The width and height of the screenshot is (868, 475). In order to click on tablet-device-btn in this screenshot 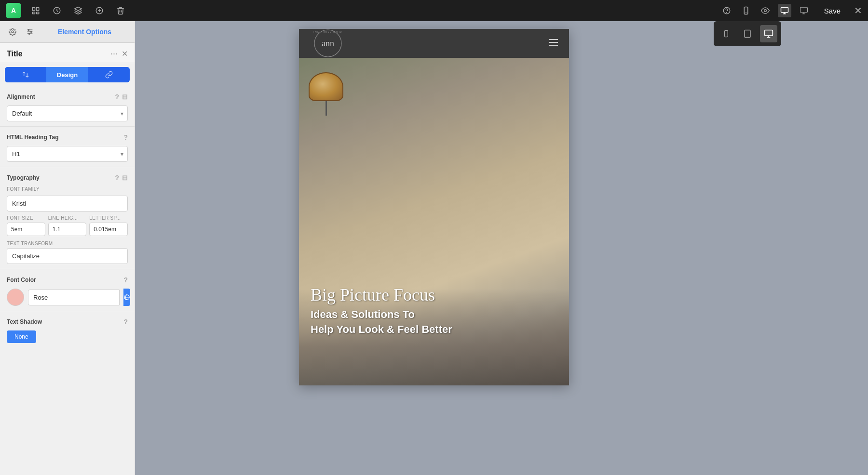, I will do `click(747, 34)`.